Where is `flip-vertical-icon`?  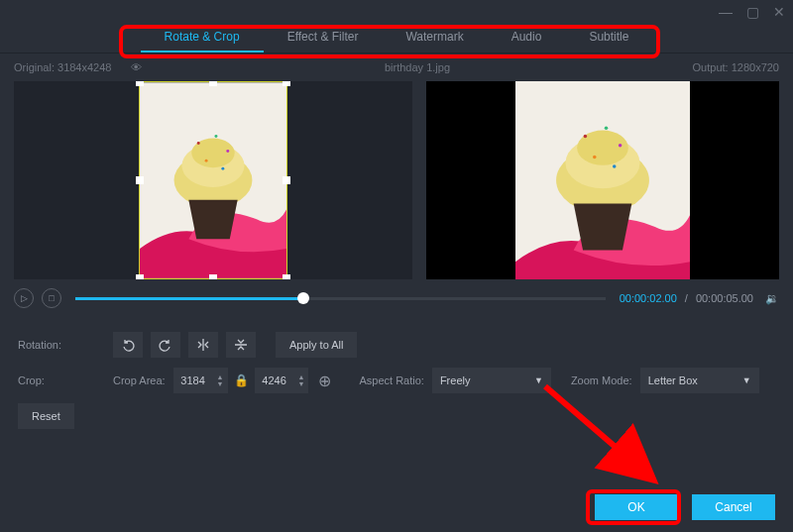
flip-vertical-icon is located at coordinates (241, 345).